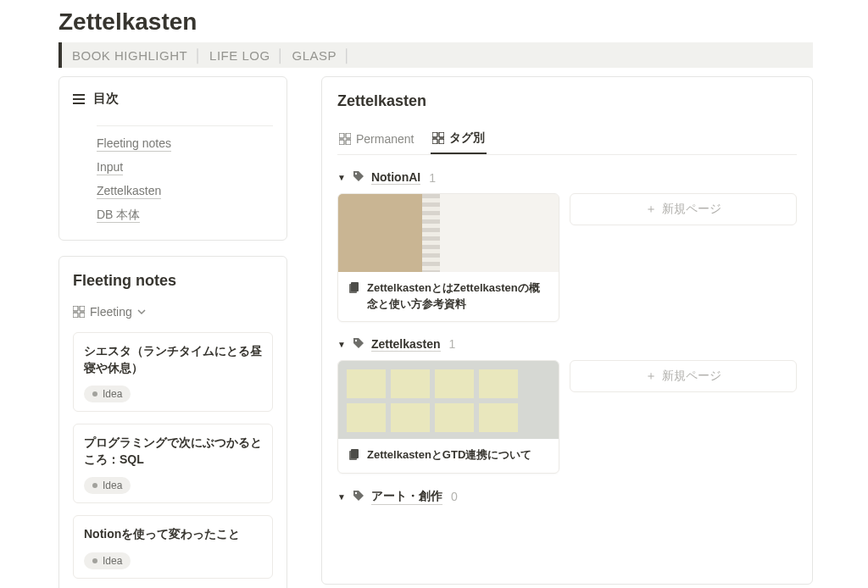 Image resolution: width=868 pixels, height=588 pixels. I want to click on note-title: Notionを使って変わったこと, so click(173, 535).